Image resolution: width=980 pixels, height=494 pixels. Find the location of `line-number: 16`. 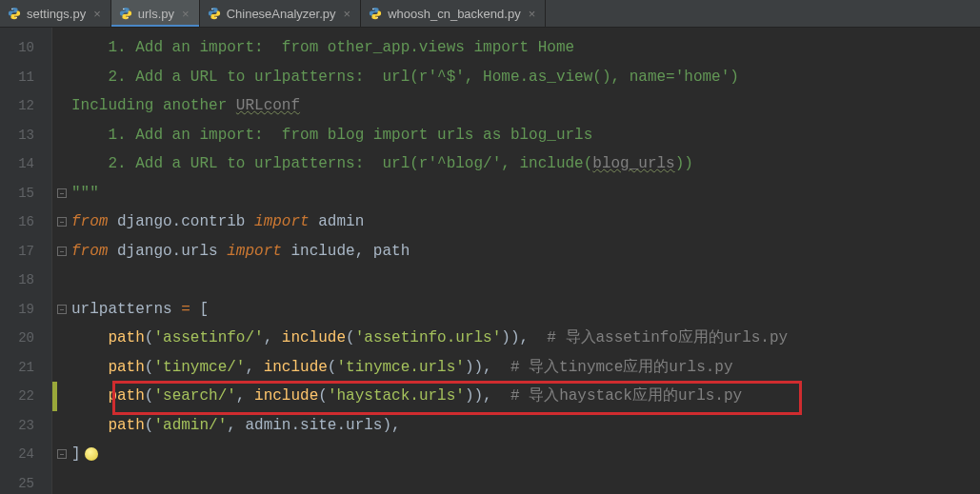

line-number: 16 is located at coordinates (26, 223).